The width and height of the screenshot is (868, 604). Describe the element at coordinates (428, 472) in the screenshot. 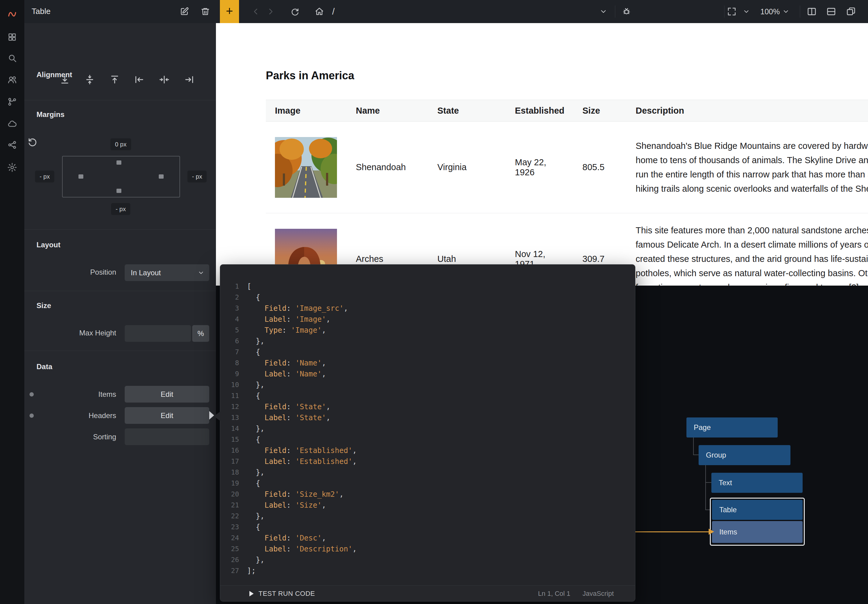

I see `code-line: 18 },` at that location.